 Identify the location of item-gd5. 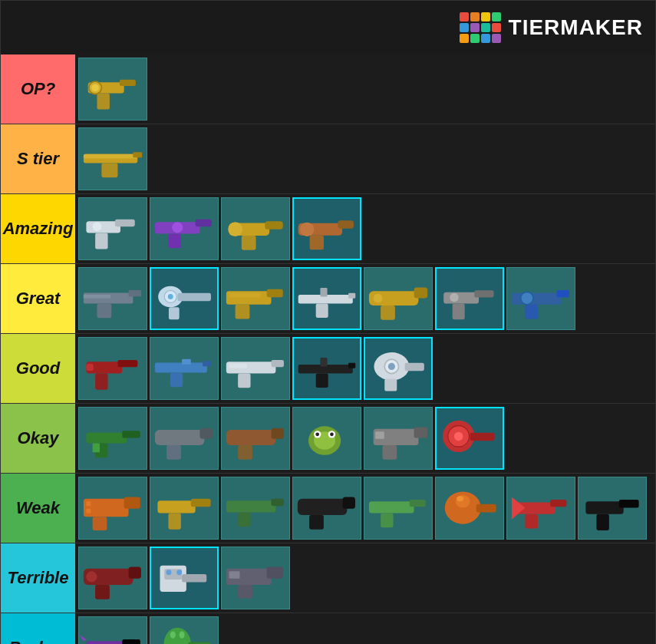
(398, 368).